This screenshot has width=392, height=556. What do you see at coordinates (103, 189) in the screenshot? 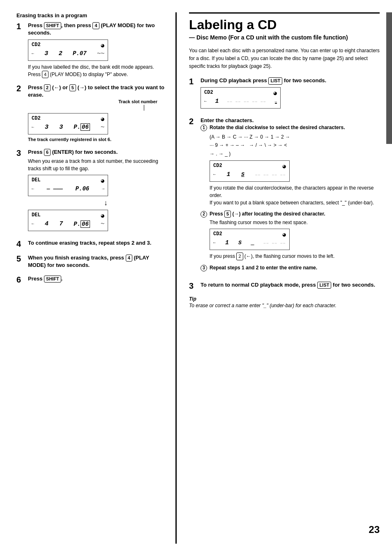
I see `lcd3a-arrow-right: →` at bounding box center [103, 189].